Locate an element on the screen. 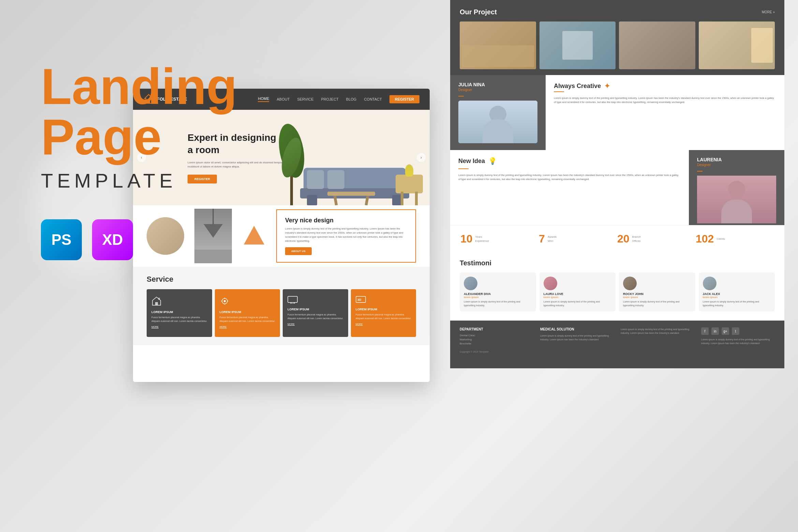 The image size is (798, 532). project-images-row is located at coordinates (617, 45).